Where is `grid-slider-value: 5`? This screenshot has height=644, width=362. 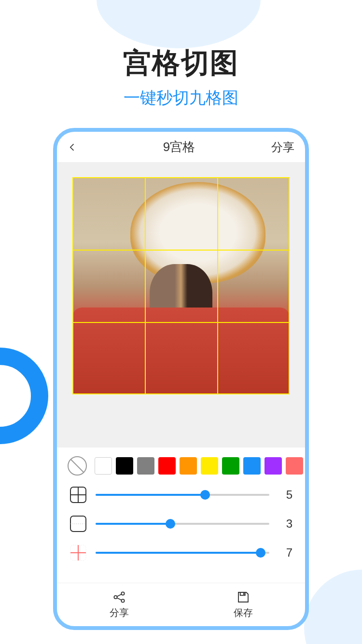
grid-slider-value: 5 is located at coordinates (285, 495).